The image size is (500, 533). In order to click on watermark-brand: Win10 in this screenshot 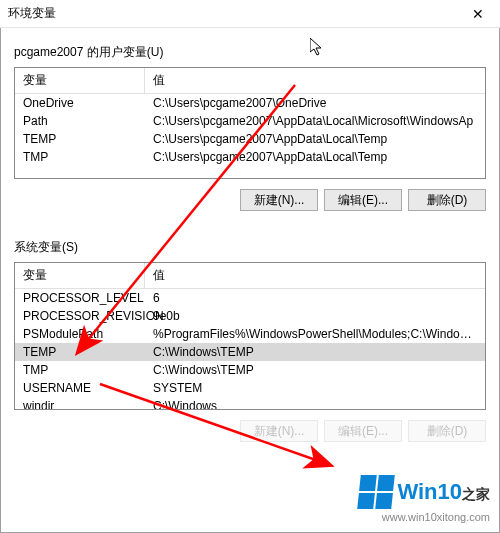, I will do `click(430, 492)`.